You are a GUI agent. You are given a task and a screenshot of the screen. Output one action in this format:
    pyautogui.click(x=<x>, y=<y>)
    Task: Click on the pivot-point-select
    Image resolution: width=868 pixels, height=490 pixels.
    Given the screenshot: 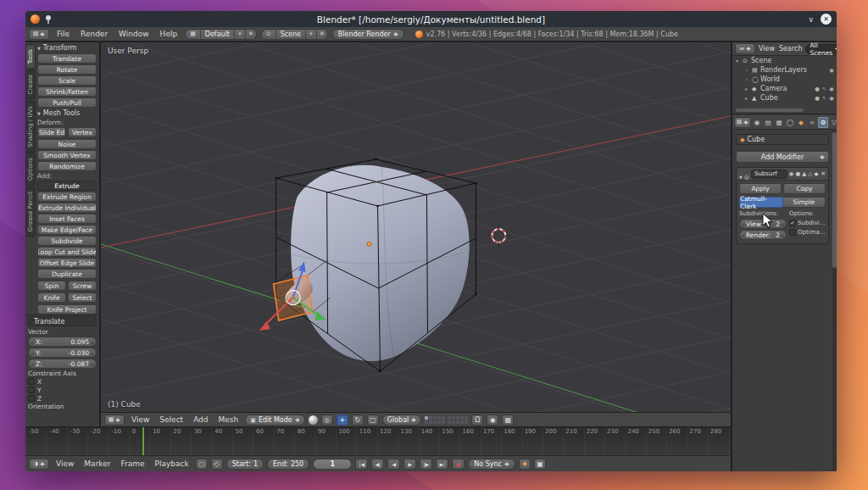 What is the action you would take?
    pyautogui.click(x=327, y=420)
    